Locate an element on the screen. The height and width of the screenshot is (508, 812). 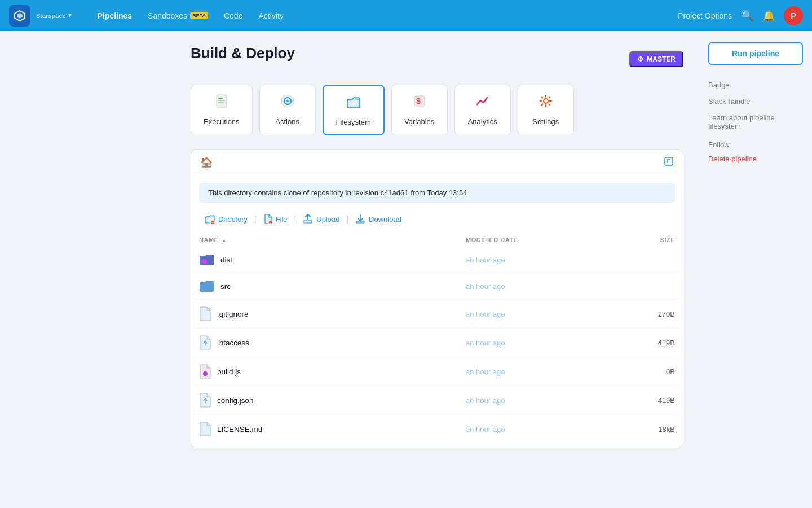
nav-links: Pipelines Sandboxes BETA Code Activity is located at coordinates (191, 16).